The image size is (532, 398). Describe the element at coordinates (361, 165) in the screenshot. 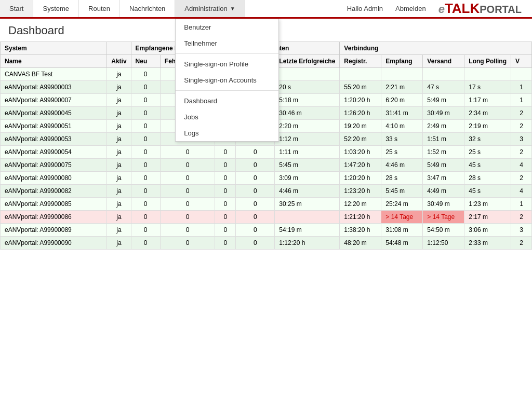

I see `table-cell: 1:47:20 h` at that location.